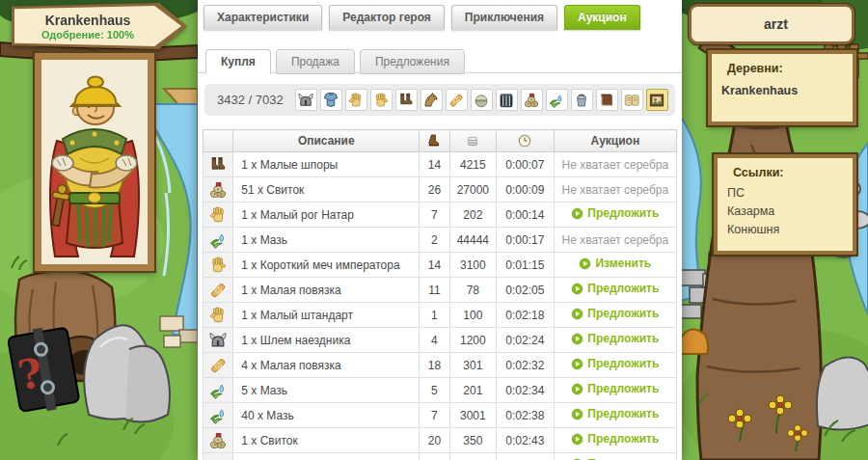 The width and height of the screenshot is (868, 460). What do you see at coordinates (526, 315) in the screenshot?
I see `time-remaining: 0:02:18` at bounding box center [526, 315].